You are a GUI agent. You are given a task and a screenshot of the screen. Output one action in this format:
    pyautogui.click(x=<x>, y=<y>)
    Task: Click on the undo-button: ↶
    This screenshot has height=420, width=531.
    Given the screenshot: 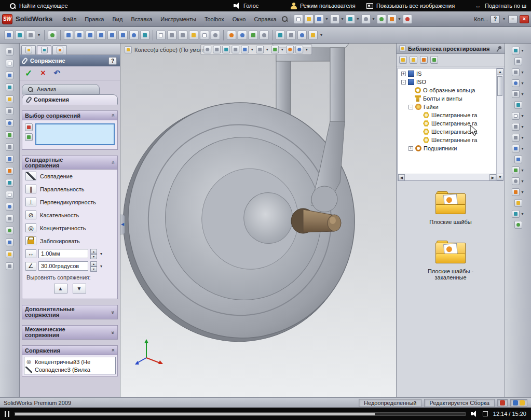 What is the action you would take?
    pyautogui.click(x=57, y=73)
    